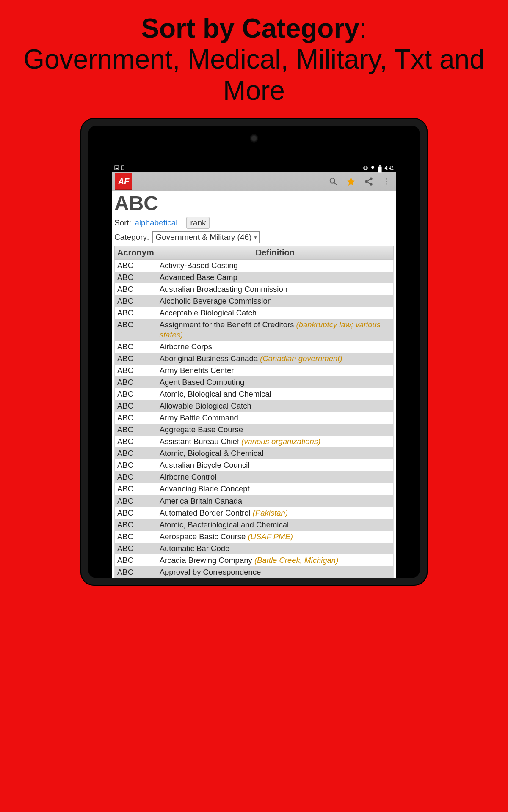 This screenshot has width=508, height=812. I want to click on table-row: ABCActivity-Based Costing, so click(254, 266).